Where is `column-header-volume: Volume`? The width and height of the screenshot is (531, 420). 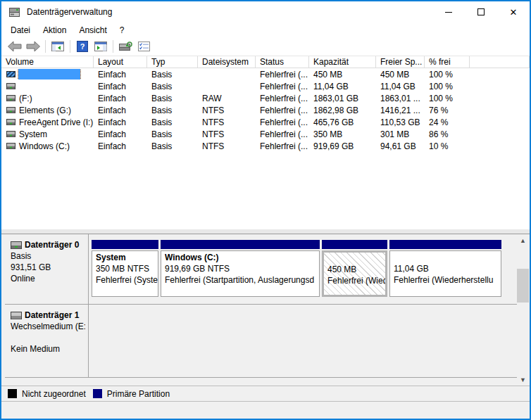 column-header-volume: Volume is located at coordinates (48, 62).